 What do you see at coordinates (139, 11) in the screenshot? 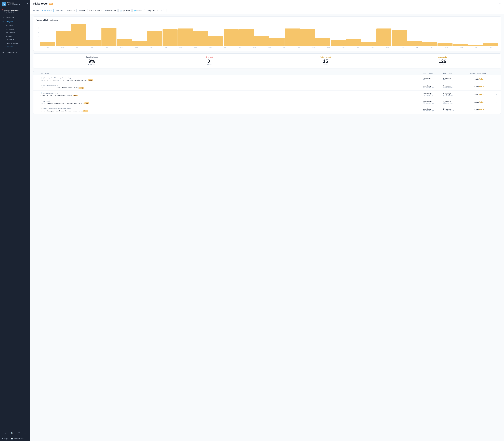
I see `filter-browser: 🌐 Browser ▾` at bounding box center [139, 11].